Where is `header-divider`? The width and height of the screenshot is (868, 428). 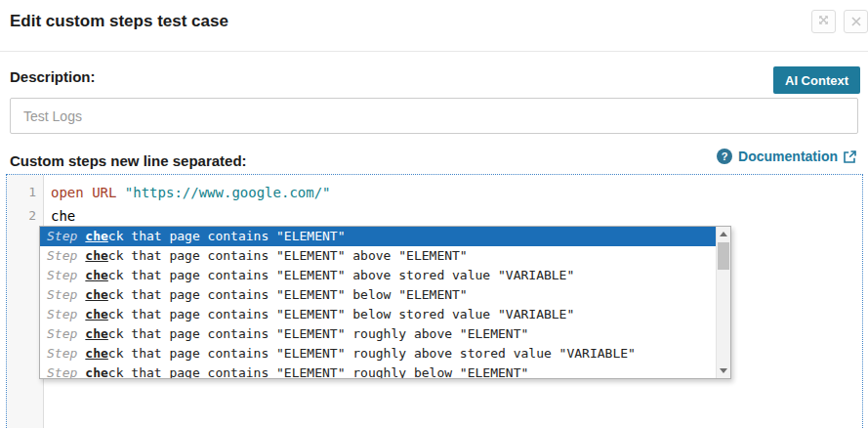 header-divider is located at coordinates (434, 51).